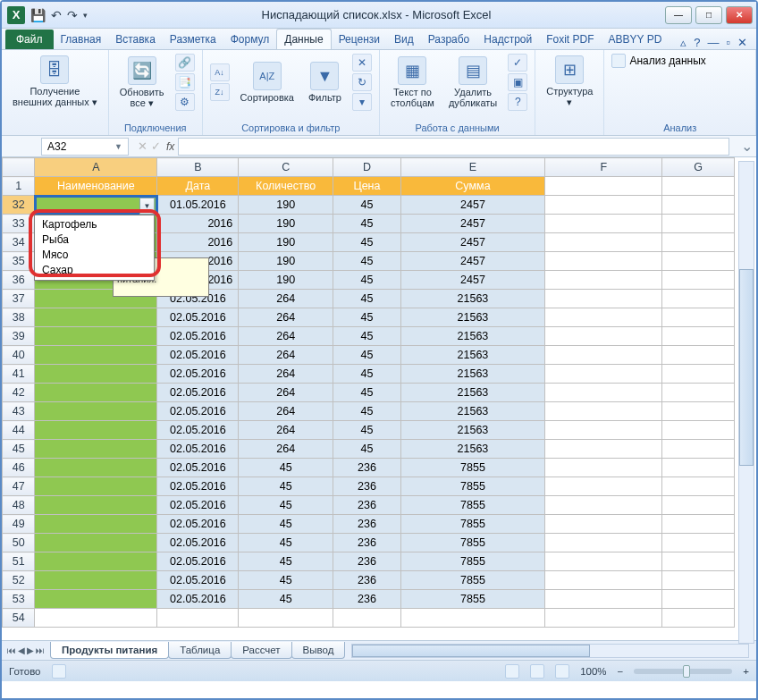 Image resolution: width=758 pixels, height=700 pixels. Describe the element at coordinates (745, 671) in the screenshot. I see `zoom-in-button: +` at that location.